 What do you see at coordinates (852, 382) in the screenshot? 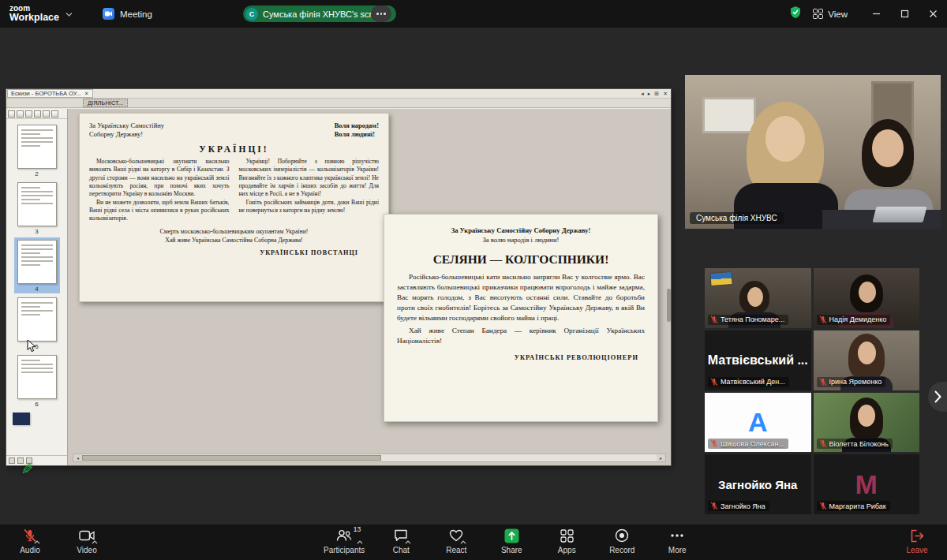
I see `participant-name-label: Ірина Яременко` at bounding box center [852, 382].